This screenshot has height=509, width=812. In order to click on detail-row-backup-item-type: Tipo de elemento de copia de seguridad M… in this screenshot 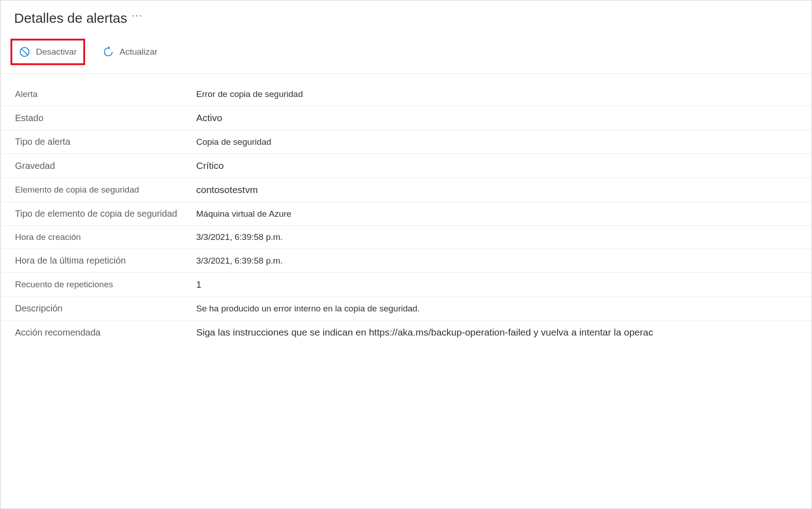, I will do `click(406, 214)`.